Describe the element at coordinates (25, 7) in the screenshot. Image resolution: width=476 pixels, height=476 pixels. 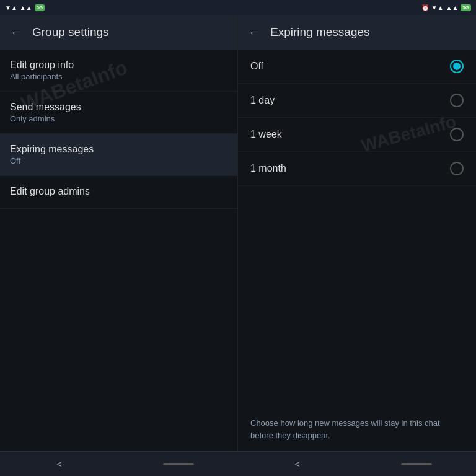
I see `status-bar-left: ▼▲ ▲▲ 5G` at that location.